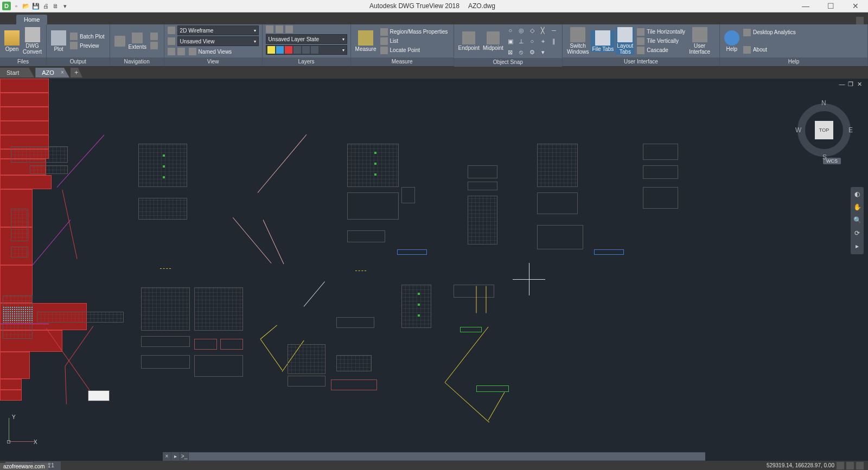 The height and width of the screenshot is (470, 868). I want to click on snap-quadrant-icon: ◇, so click(532, 30).